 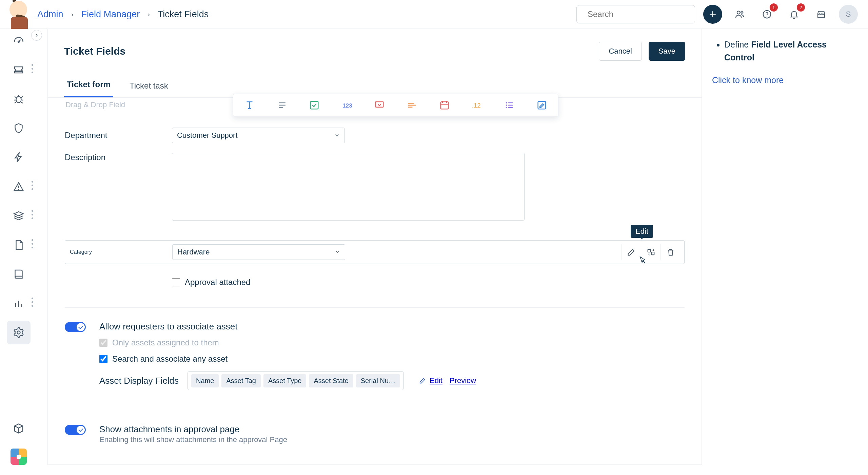 I want to click on chip-asset-type: Asset Type, so click(x=285, y=381).